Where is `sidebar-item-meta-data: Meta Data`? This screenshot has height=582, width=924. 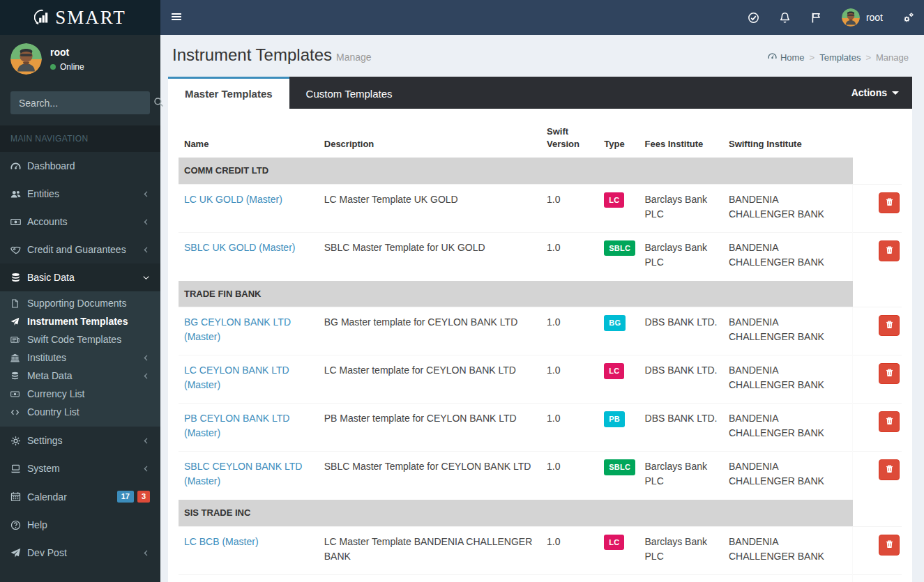 sidebar-item-meta-data: Meta Data is located at coordinates (80, 376).